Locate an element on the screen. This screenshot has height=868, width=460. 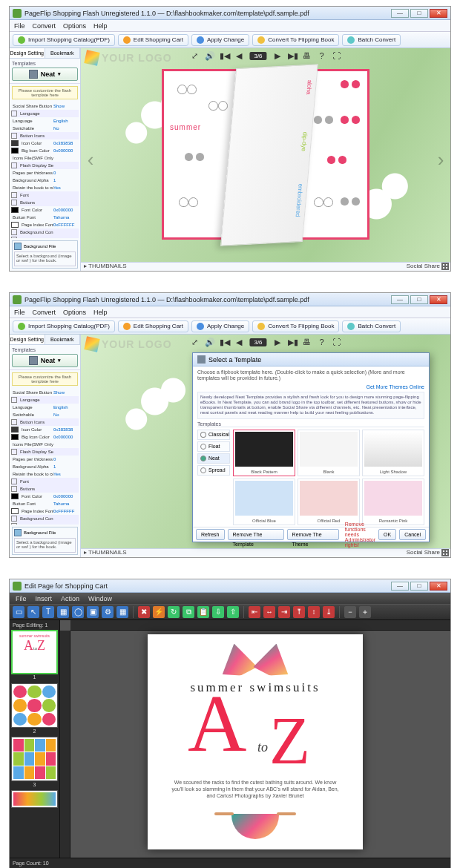
batch-convert-button: Batch Convert is located at coordinates (371, 40).